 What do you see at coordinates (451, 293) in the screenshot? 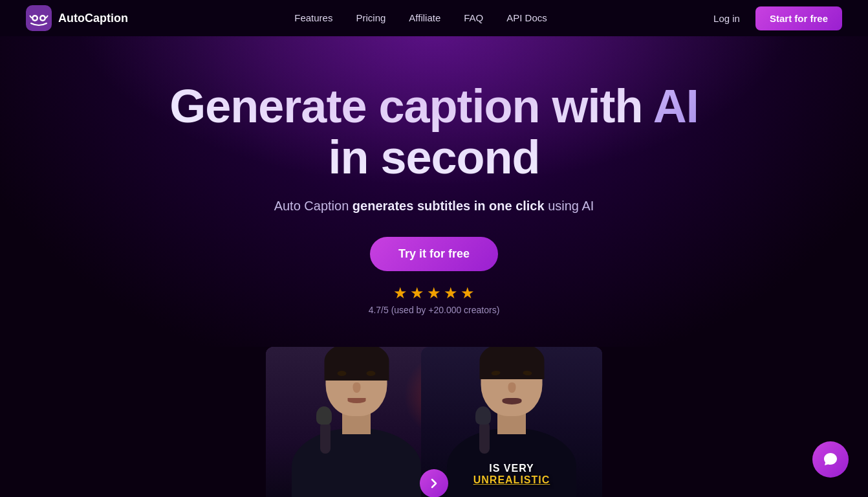
I see `star-4: ★` at bounding box center [451, 293].